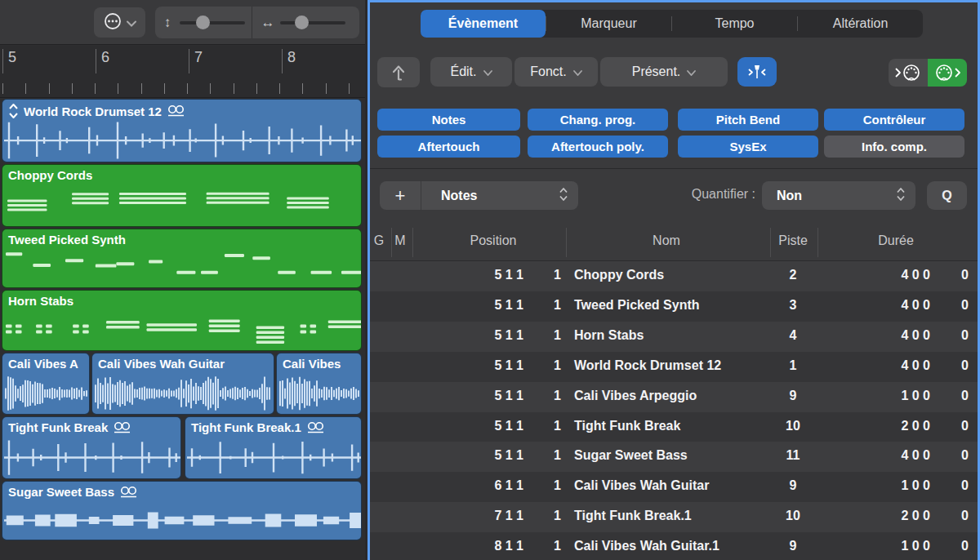  I want to click on vertical-zoom-slider, so click(212, 23).